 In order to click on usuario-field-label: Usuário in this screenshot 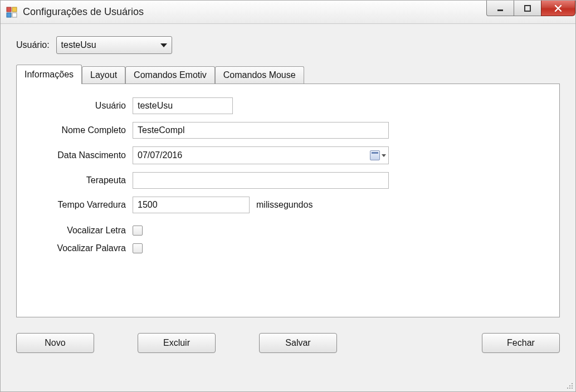, I will do `click(82, 106)`.